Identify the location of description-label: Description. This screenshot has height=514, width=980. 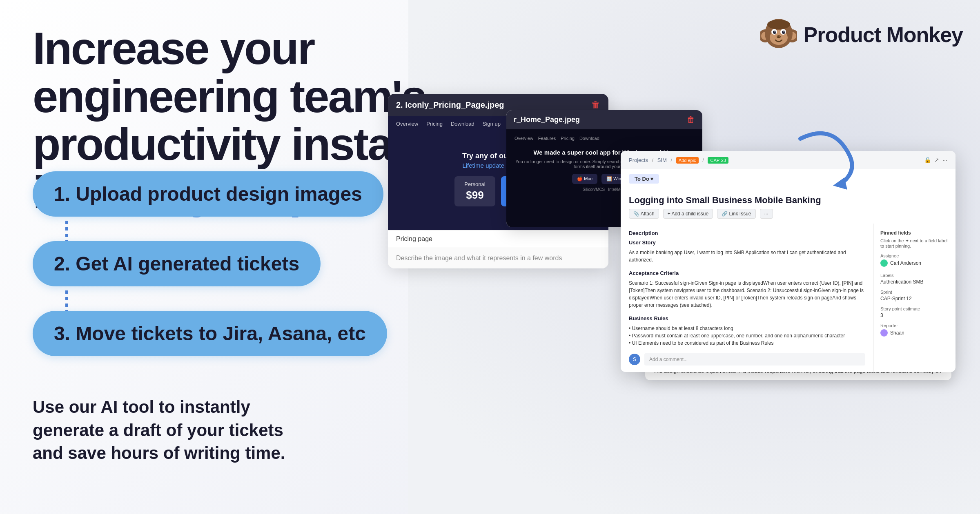
(644, 233).